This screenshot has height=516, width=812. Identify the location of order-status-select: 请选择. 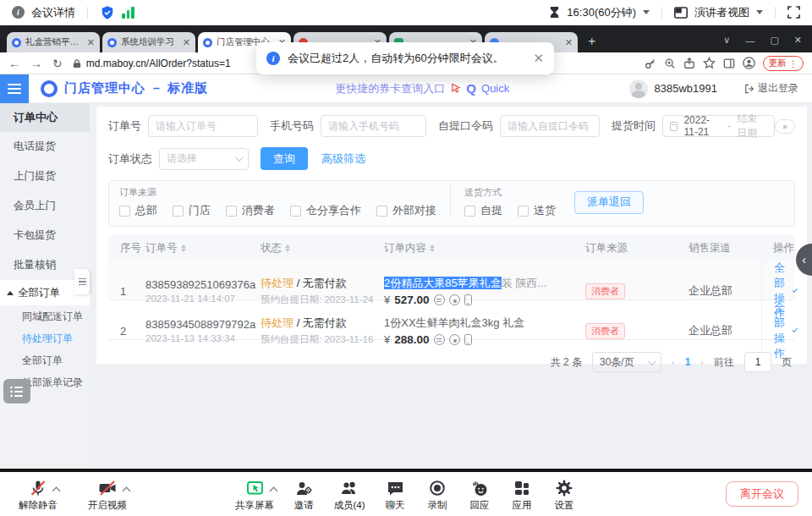
(204, 159).